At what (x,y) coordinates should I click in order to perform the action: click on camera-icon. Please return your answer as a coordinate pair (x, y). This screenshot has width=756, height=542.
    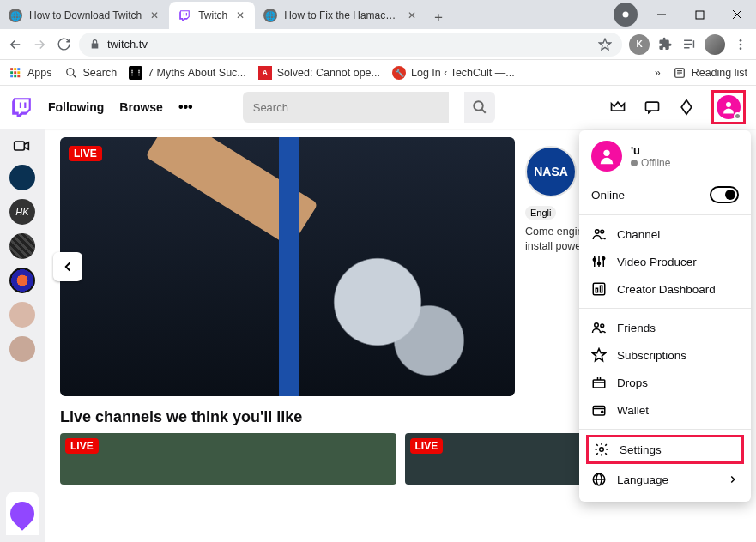
    Looking at the image, I should click on (22, 147).